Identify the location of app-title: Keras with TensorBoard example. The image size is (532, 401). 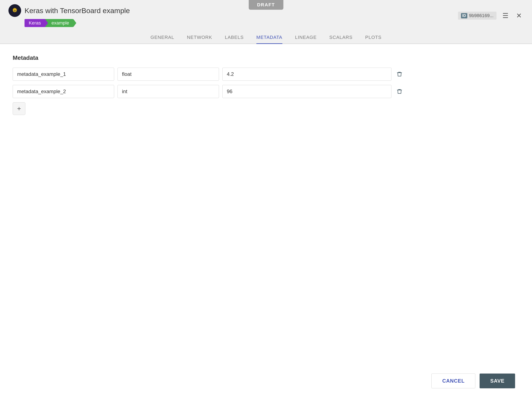
(77, 11).